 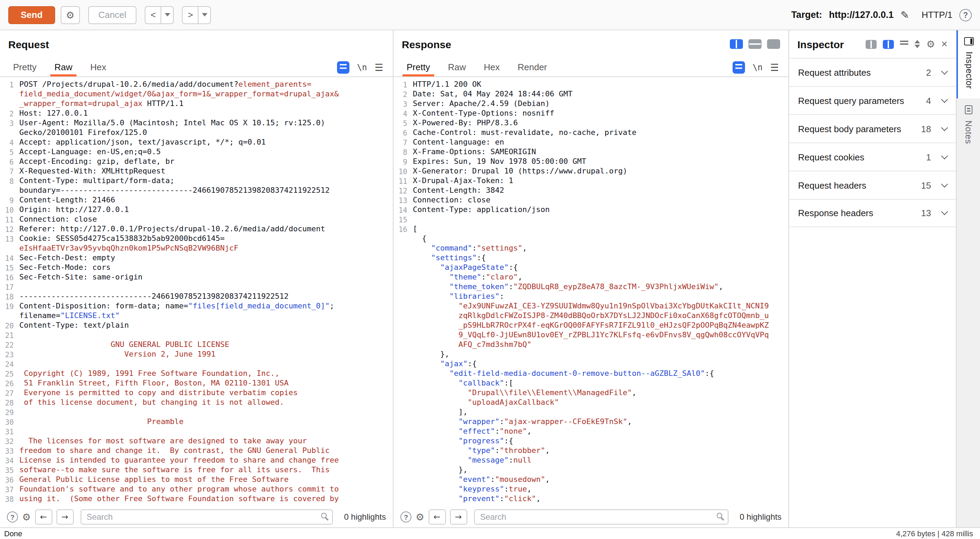 What do you see at coordinates (196, 133) in the screenshot?
I see `code-line: Gecko/20100101 Firefox/125.0` at bounding box center [196, 133].